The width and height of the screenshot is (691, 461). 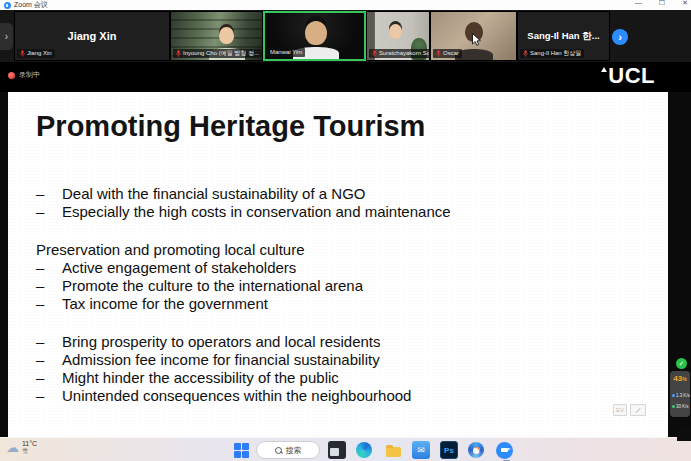 What do you see at coordinates (674, 396) in the screenshot?
I see `download-dot-icon` at bounding box center [674, 396].